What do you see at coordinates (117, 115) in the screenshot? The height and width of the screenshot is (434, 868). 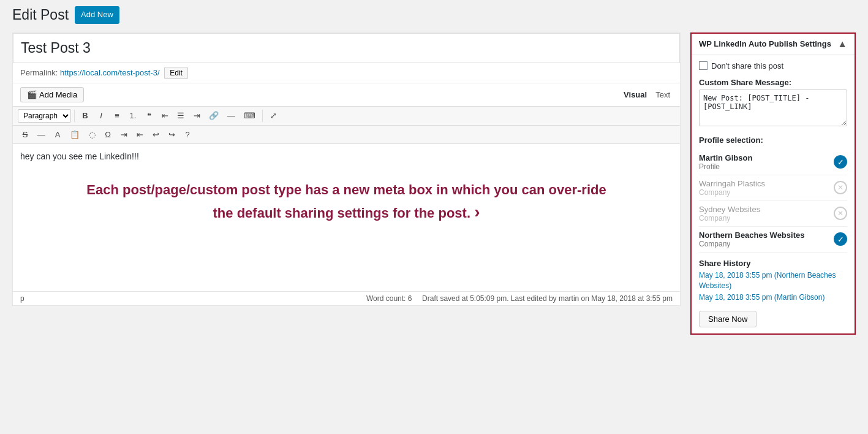 I see `unordered-list-button: ≡` at bounding box center [117, 115].